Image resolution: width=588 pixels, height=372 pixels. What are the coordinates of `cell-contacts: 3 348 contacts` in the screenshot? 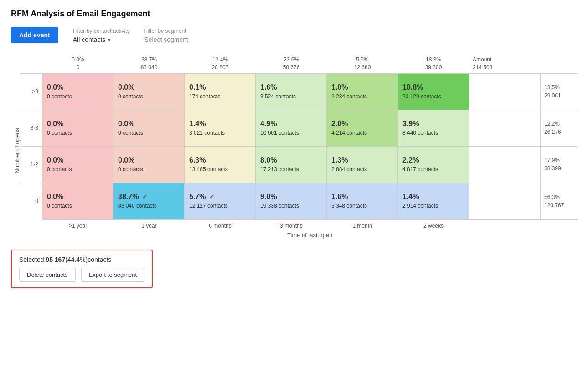 It's located at (362, 206).